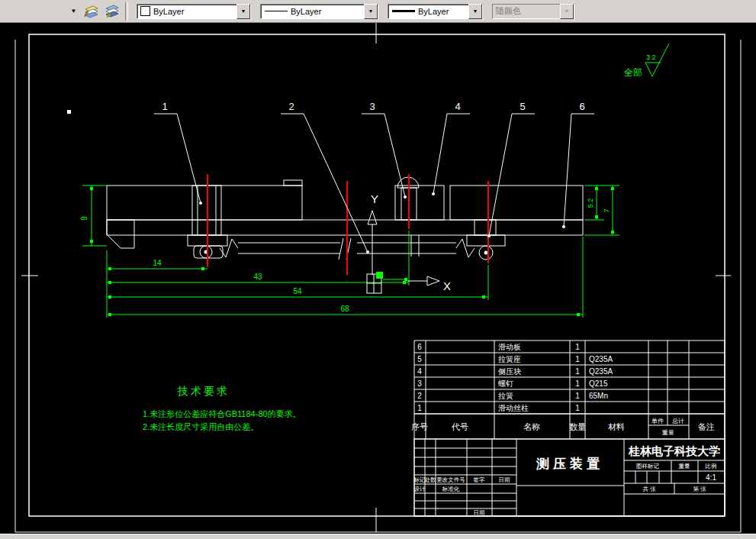 Image resolution: width=756 pixels, height=539 pixels. Describe the element at coordinates (685, 466) in the screenshot. I see `weight-header: 重量` at that location.